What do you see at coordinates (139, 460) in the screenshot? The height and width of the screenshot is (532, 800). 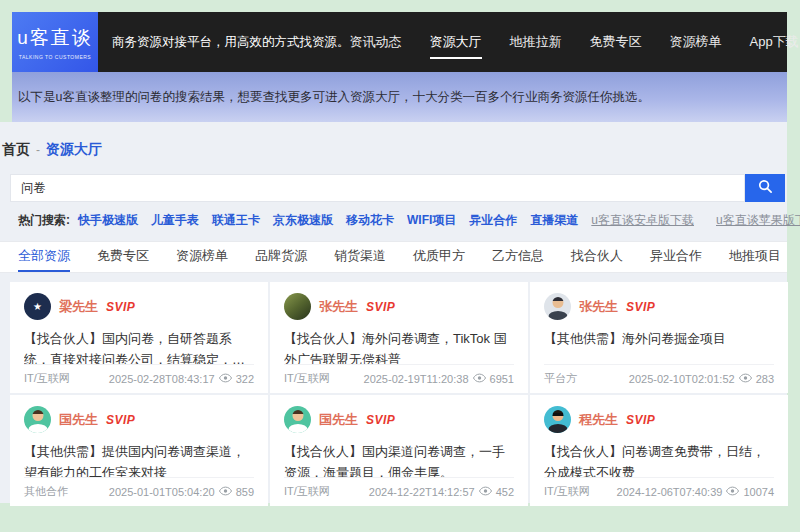 I see `card-title: 【其他供需】提供国内问卷调查渠道，望有能力的工作室来对接` at bounding box center [139, 460].